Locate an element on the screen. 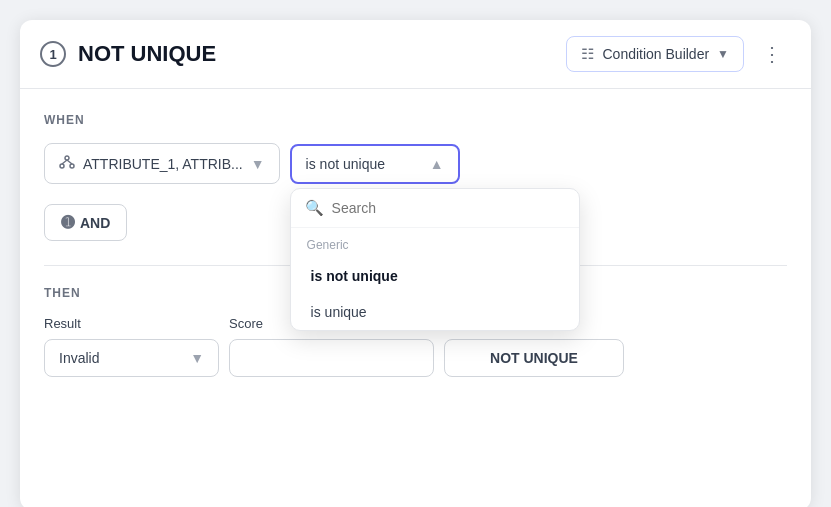 Image resolution: width=831 pixels, height=507 pixels. condition-value: is not unique is located at coordinates (346, 164).